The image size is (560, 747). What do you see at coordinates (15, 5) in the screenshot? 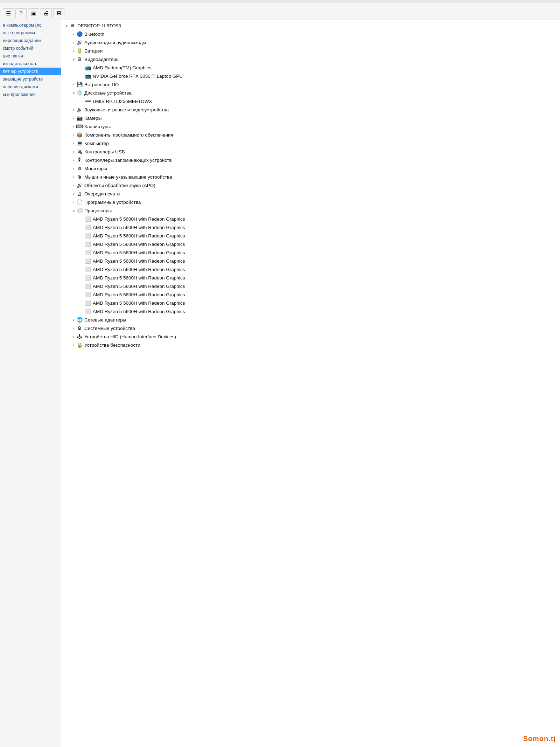
I see `menu-view` at bounding box center [15, 5].